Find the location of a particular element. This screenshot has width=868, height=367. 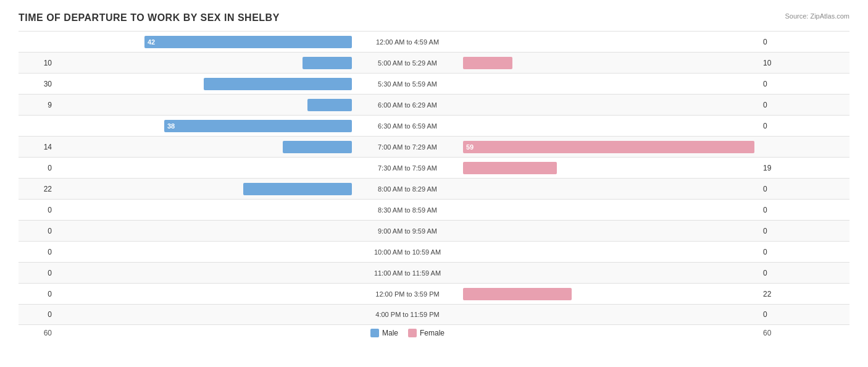

chart-row: 147:00 AM to 7:29 AM59 is located at coordinates (434, 146).